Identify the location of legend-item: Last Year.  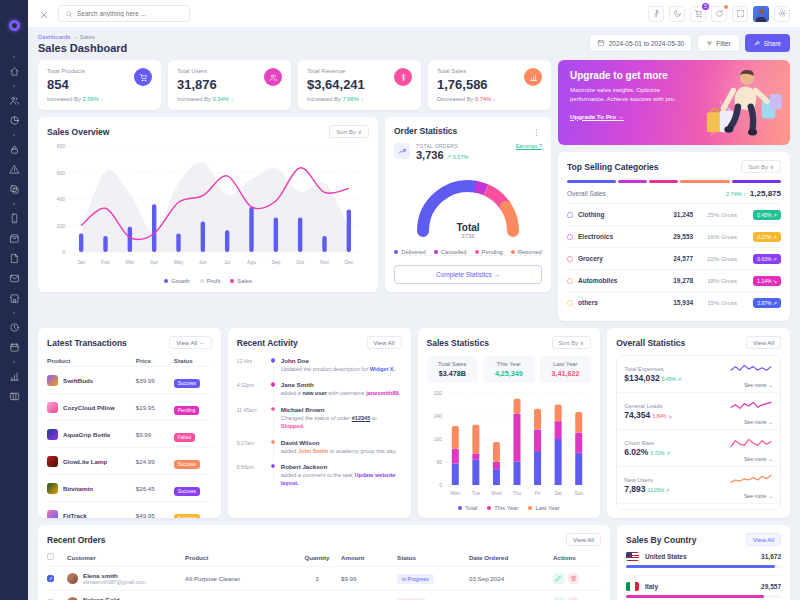
(544, 508).